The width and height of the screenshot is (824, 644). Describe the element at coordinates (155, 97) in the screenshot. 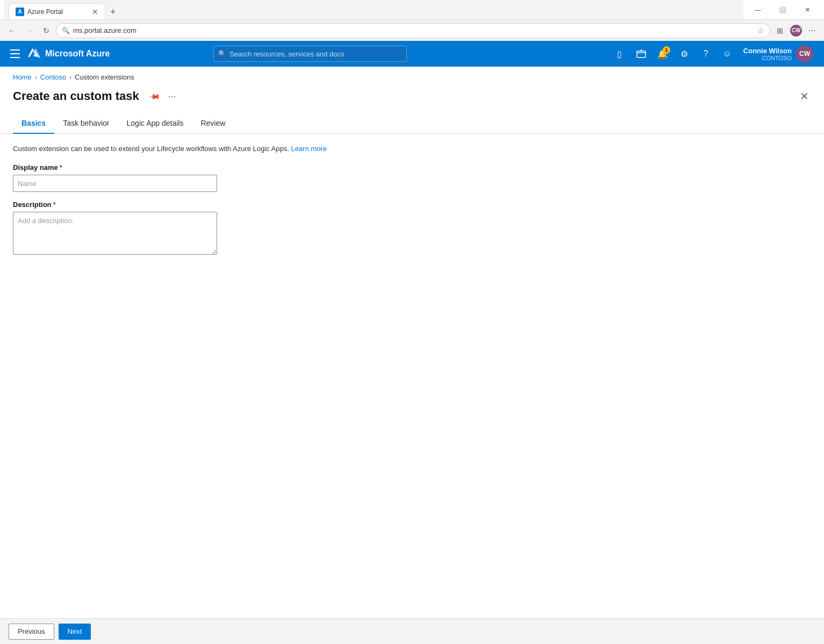

I see `pin-icon: 📌` at that location.